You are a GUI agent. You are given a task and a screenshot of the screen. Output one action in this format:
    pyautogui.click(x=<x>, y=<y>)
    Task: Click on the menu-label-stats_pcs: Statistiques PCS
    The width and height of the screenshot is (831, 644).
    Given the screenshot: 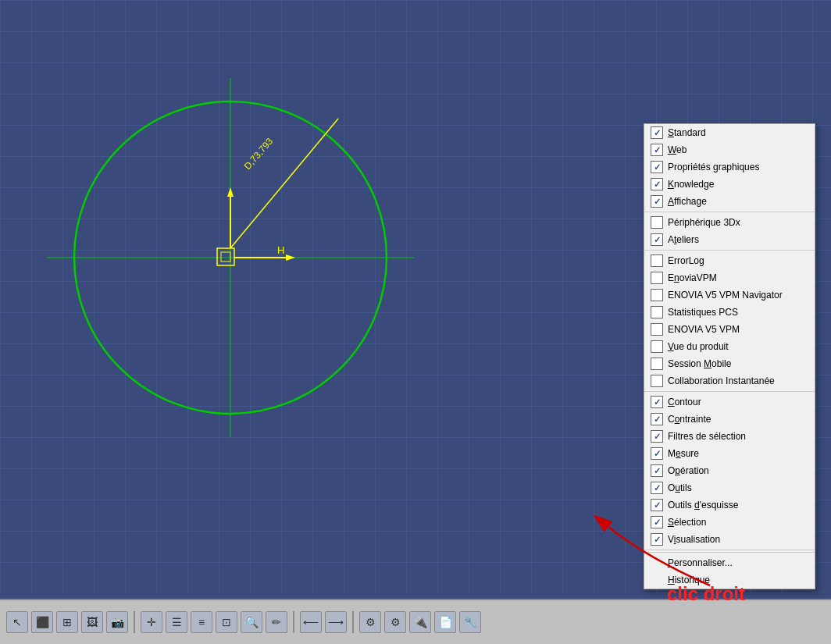 What is the action you would take?
    pyautogui.click(x=703, y=312)
    